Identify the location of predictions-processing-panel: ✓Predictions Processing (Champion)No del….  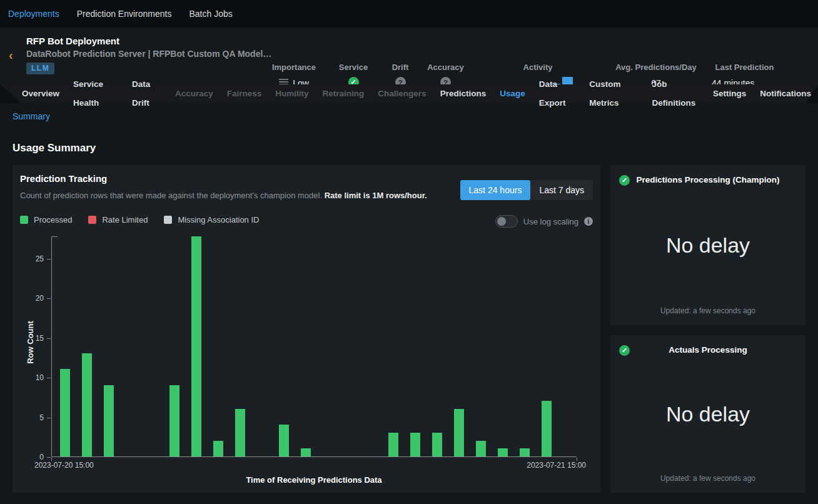
(708, 245).